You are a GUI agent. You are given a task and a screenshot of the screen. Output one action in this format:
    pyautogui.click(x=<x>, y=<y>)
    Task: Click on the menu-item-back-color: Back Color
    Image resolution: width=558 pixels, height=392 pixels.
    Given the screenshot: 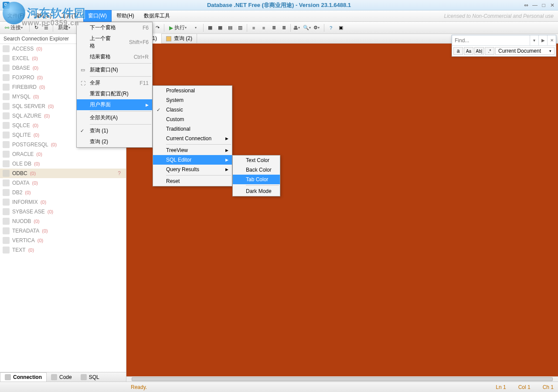 What is the action you would take?
    pyautogui.click(x=256, y=170)
    